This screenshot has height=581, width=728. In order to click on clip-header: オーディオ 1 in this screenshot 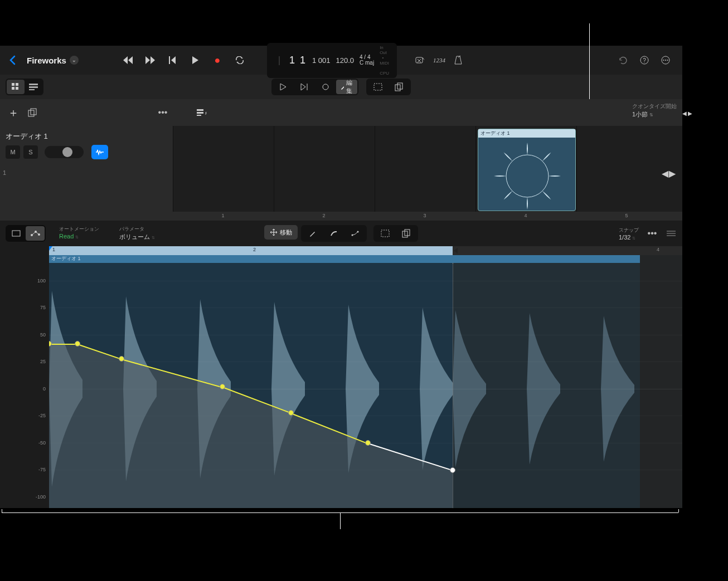, I will do `click(344, 259)`.